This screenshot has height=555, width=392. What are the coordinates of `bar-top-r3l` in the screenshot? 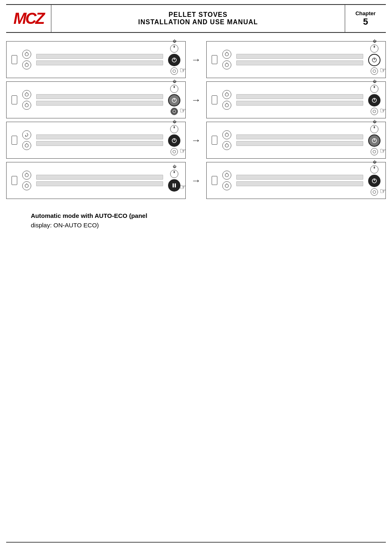 It's located at (99, 137).